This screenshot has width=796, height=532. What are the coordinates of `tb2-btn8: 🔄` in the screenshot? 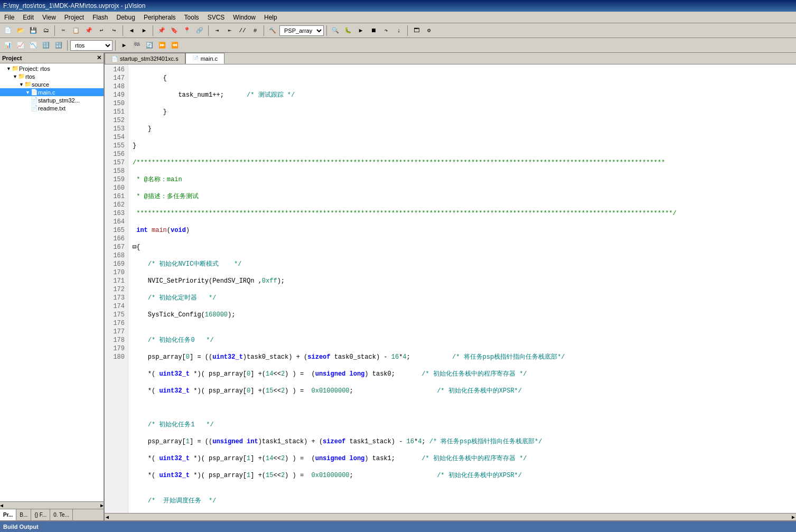 It's located at (149, 45).